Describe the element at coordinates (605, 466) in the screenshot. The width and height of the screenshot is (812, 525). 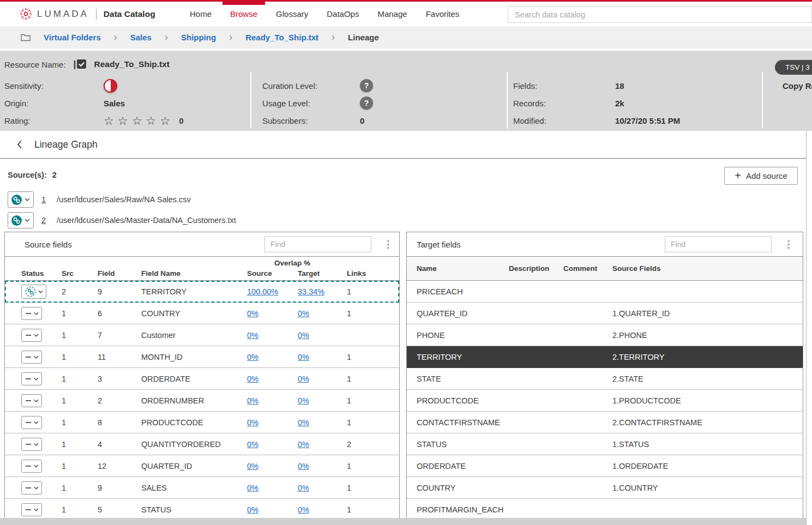
I see `table-row: ORDERDATE 1.ORDERDATE` at that location.